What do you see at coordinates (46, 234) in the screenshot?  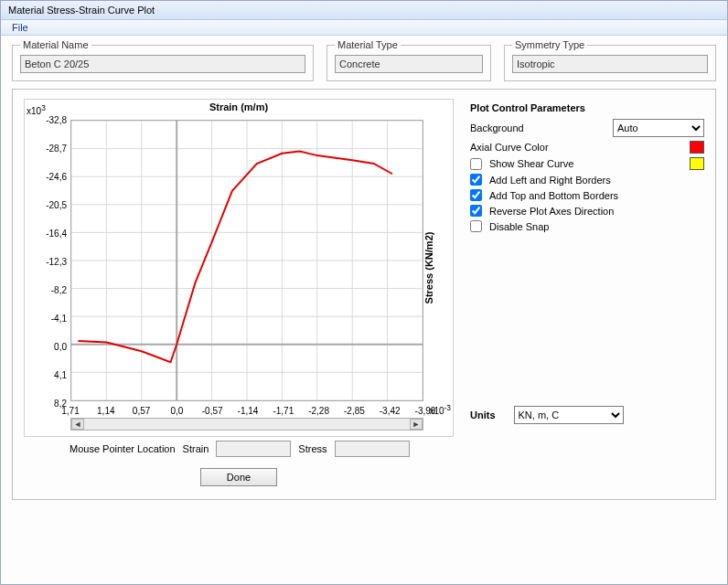 I see `y-tick: -16,4` at bounding box center [46, 234].